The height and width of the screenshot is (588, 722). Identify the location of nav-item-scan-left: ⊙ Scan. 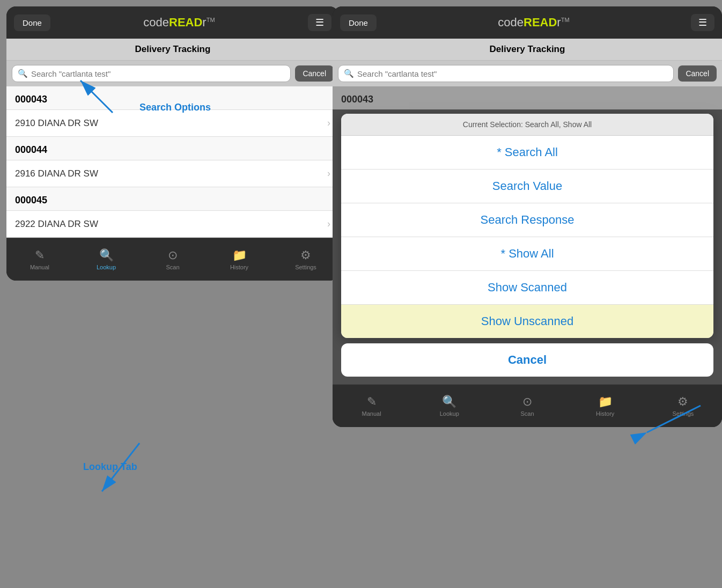
(173, 260).